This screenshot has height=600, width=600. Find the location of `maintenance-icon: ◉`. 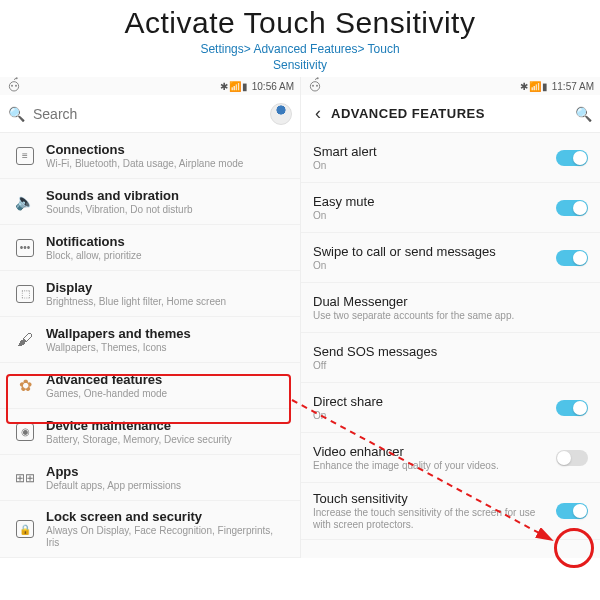

maintenance-icon: ◉ is located at coordinates (25, 432).